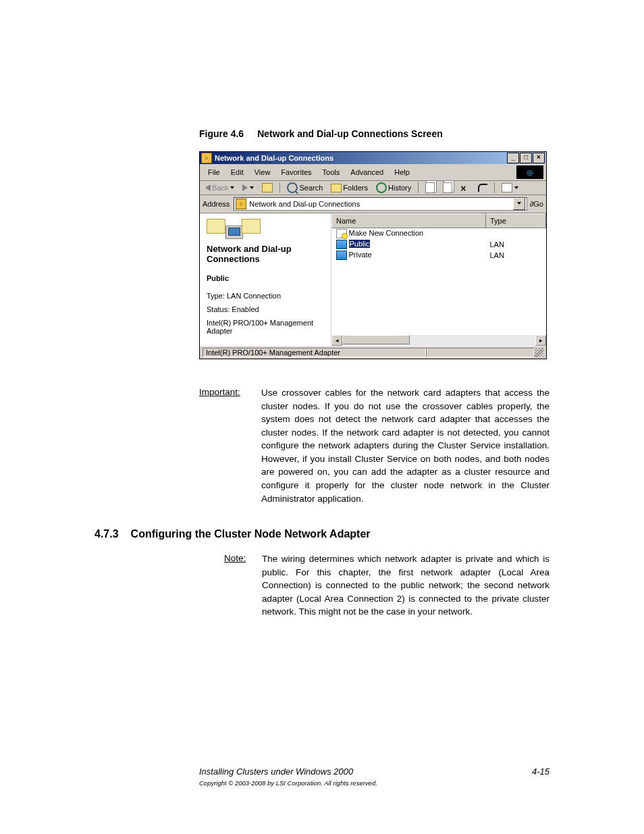  Describe the element at coordinates (251, 533) in the screenshot. I see `section-title: Configuring the Cluster Node Network Ada…` at that location.